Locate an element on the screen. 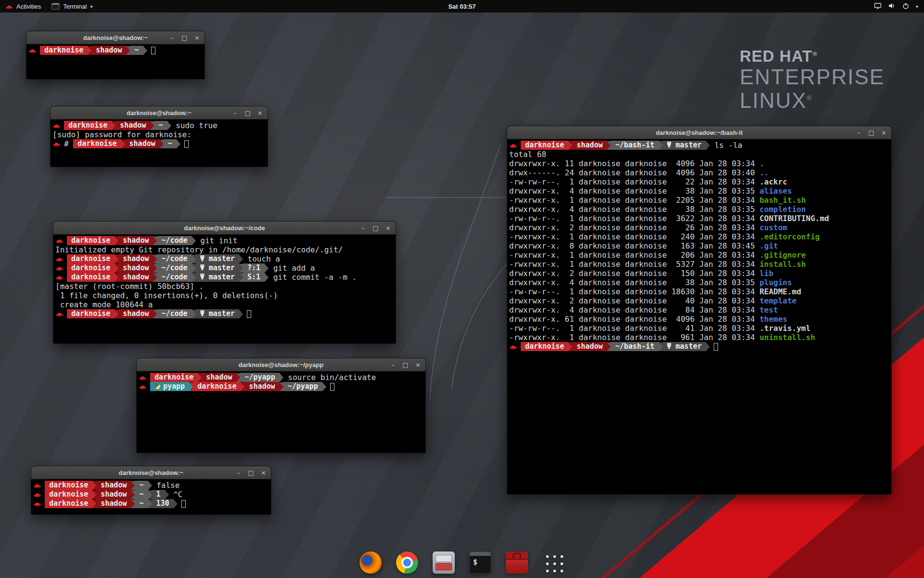  prompt-segment: ~/pyapp is located at coordinates (260, 378).